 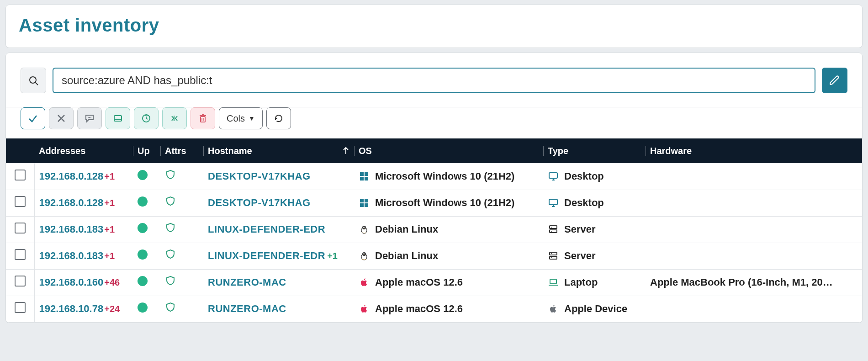 I want to click on check-icon, so click(x=33, y=118).